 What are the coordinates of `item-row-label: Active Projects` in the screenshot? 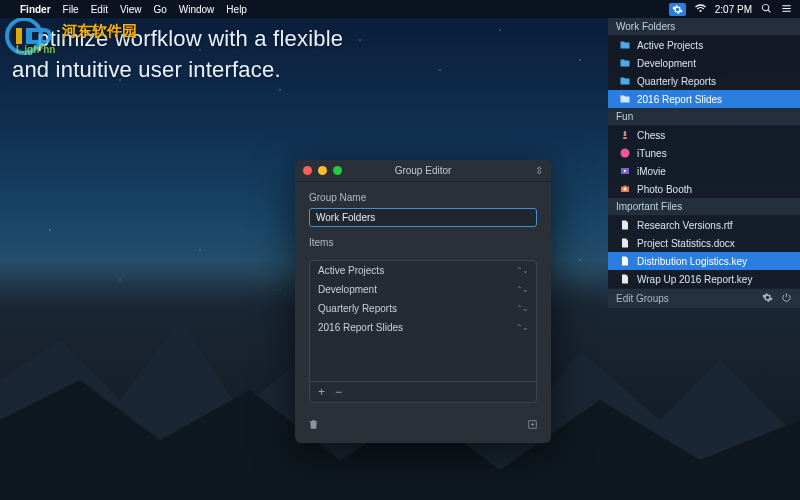 It's located at (351, 270).